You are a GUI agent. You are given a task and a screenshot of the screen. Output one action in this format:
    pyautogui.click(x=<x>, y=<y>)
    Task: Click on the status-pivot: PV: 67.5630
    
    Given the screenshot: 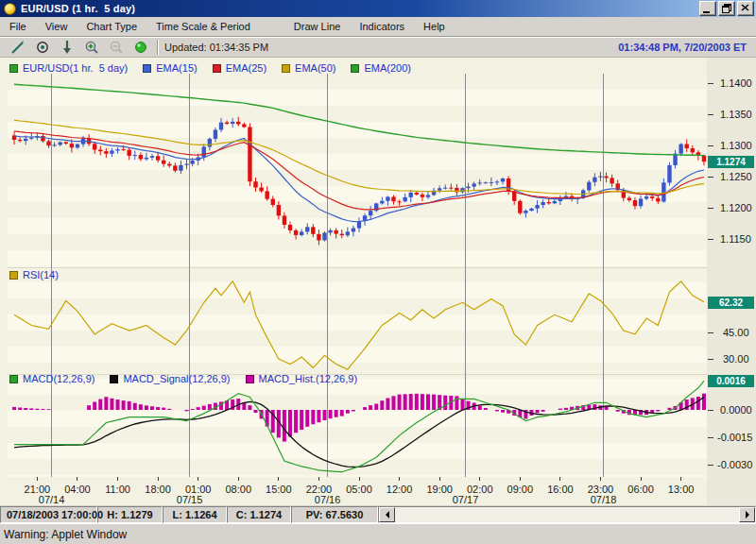 What is the action you would take?
    pyautogui.click(x=335, y=515)
    